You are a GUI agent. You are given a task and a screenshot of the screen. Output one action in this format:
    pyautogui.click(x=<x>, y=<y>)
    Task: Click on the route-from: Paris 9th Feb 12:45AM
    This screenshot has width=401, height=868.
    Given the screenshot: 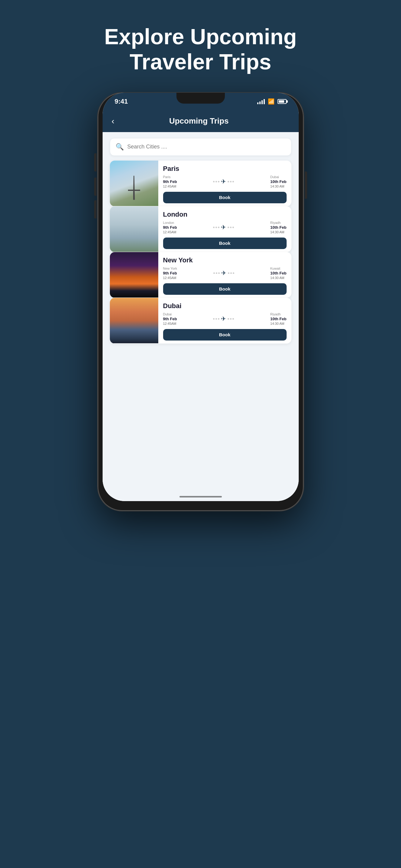 What is the action you would take?
    pyautogui.click(x=170, y=182)
    